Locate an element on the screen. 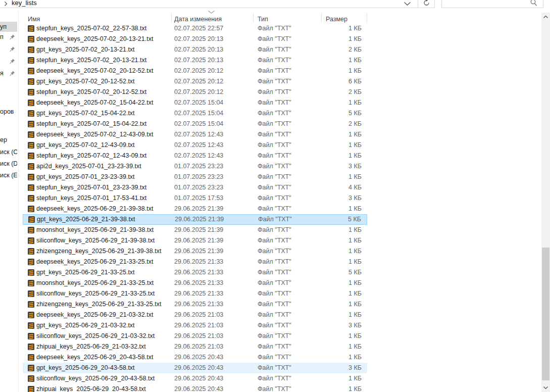 The width and height of the screenshot is (550, 392). file-row: gpt_keys_2025-06-29_21-39-38.txt 29.06.2… is located at coordinates (195, 219).